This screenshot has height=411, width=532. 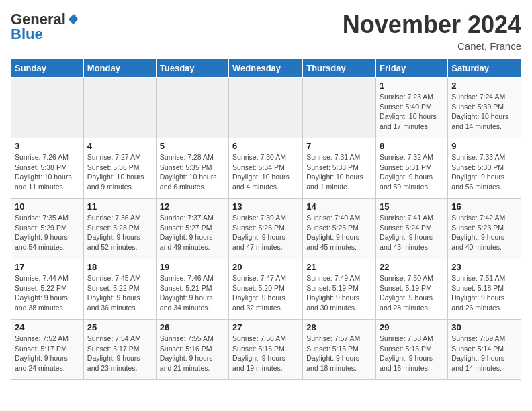 What do you see at coordinates (120, 68) in the screenshot?
I see `header-monday: Monday` at bounding box center [120, 68].